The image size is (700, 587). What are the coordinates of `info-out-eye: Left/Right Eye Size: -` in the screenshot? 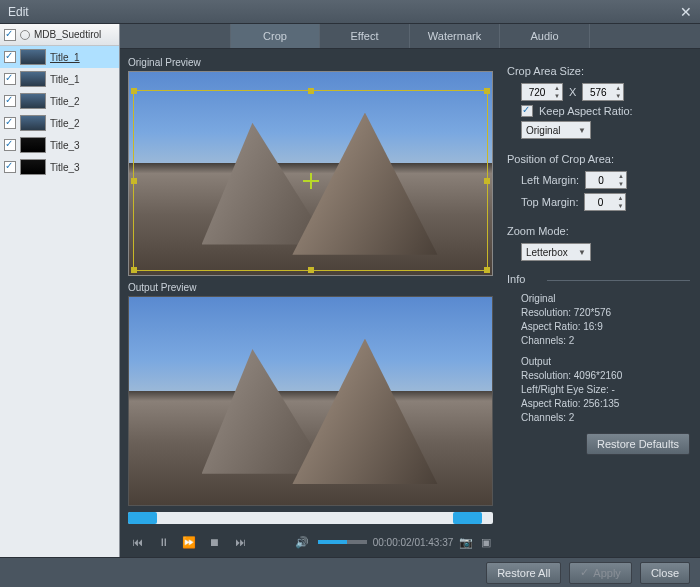 It's located at (606, 390).